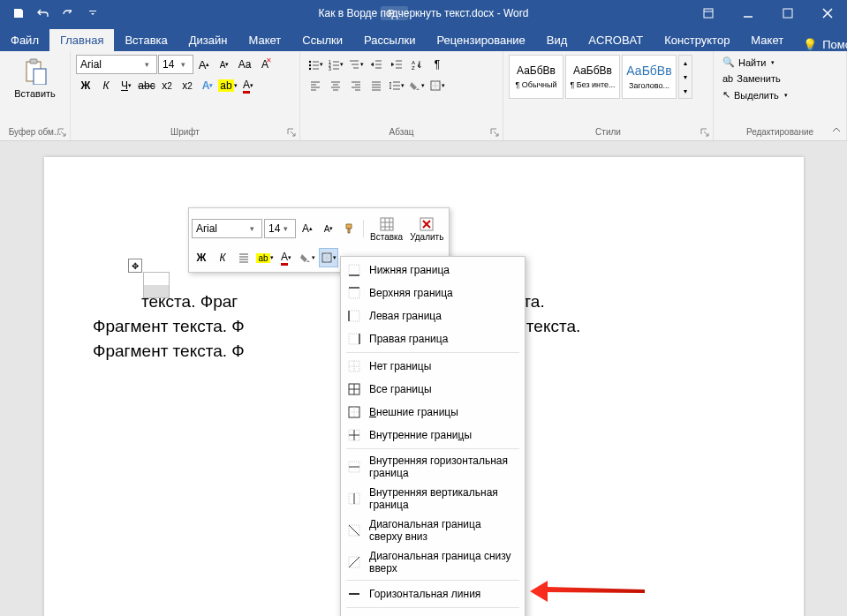  Describe the element at coordinates (433, 499) in the screenshot. I see `menu-inside-v-border: Внутренняя вертикальная граница` at that location.